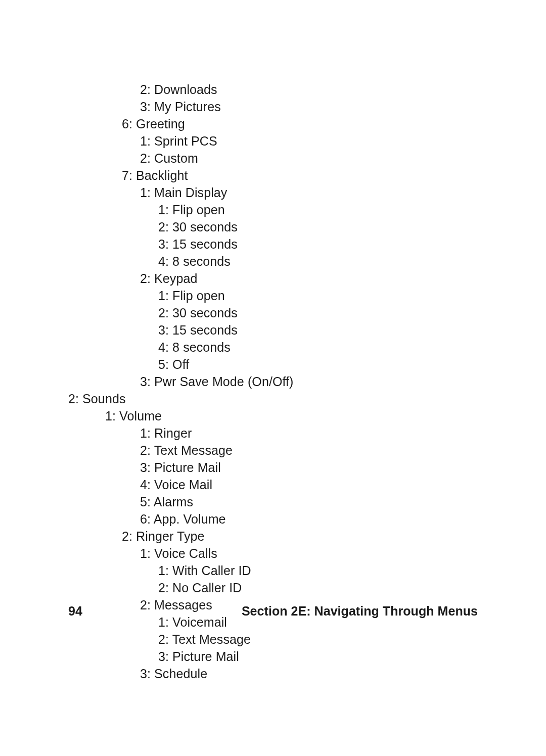  Describe the element at coordinates (273, 175) in the screenshot. I see `menu-line: 7: Backlight` at that location.